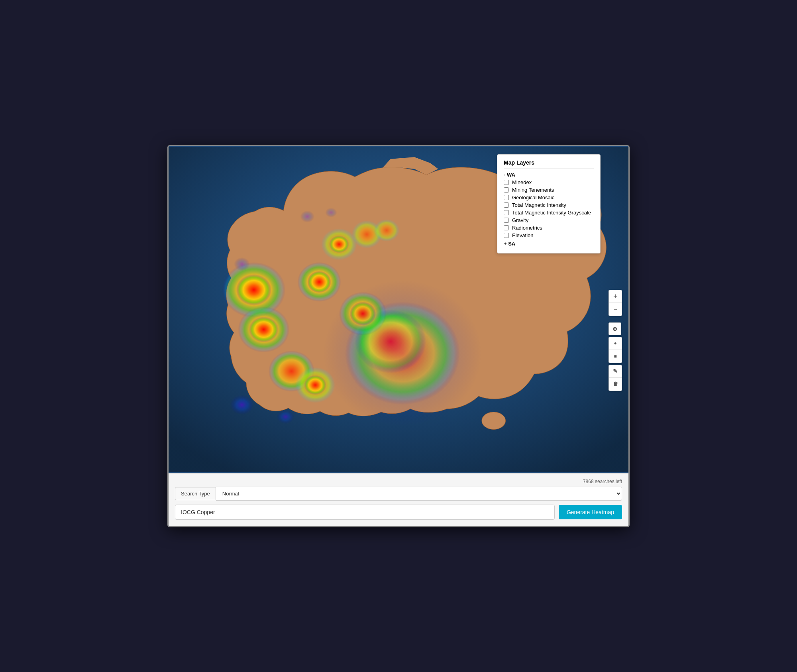 The width and height of the screenshot is (797, 672). What do you see at coordinates (615, 384) in the screenshot?
I see `delete-button: 🗑` at bounding box center [615, 384].